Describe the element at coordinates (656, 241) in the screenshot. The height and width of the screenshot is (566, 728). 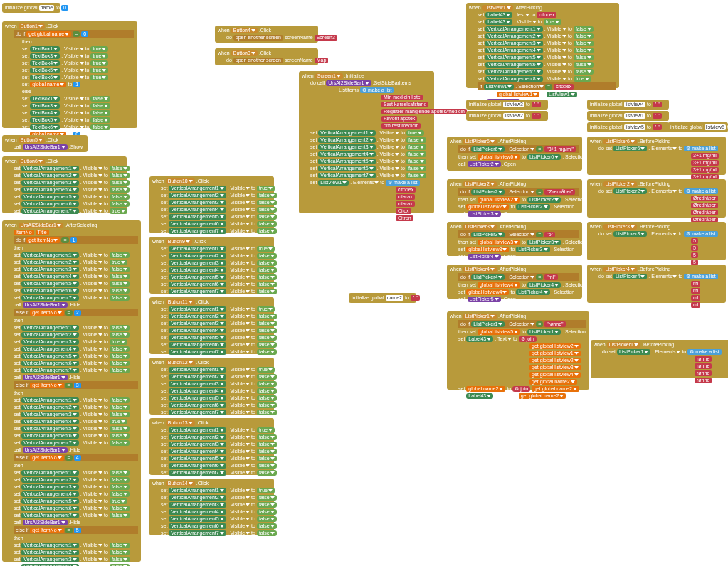
I see `event-ListPicker3-before: whenListPicker3.BeforePickingdo setListP…` at that location.